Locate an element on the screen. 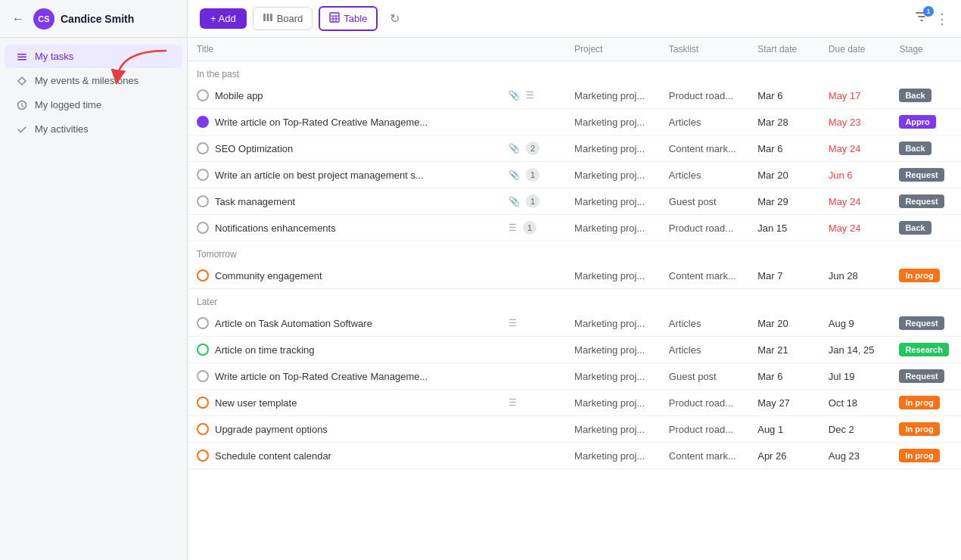 This screenshot has height=560, width=961. table-row: Article on time trackingMarketing proj..… is located at coordinates (574, 350).